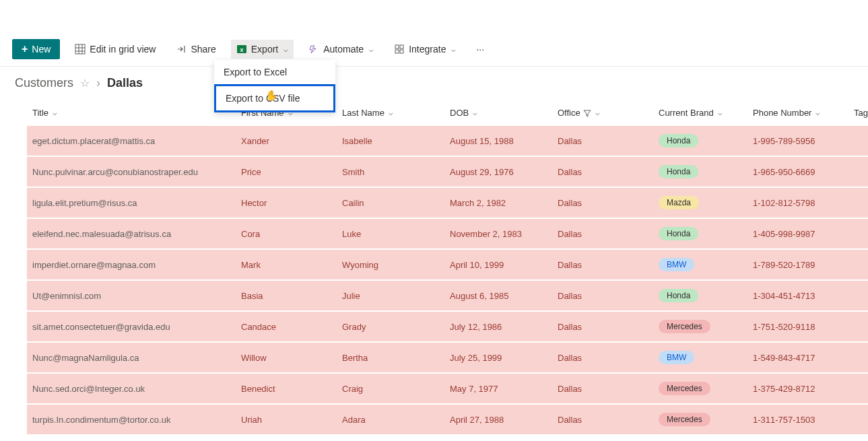 The height and width of the screenshot is (441, 868). What do you see at coordinates (314, 49) in the screenshot?
I see `automate-icon` at bounding box center [314, 49].